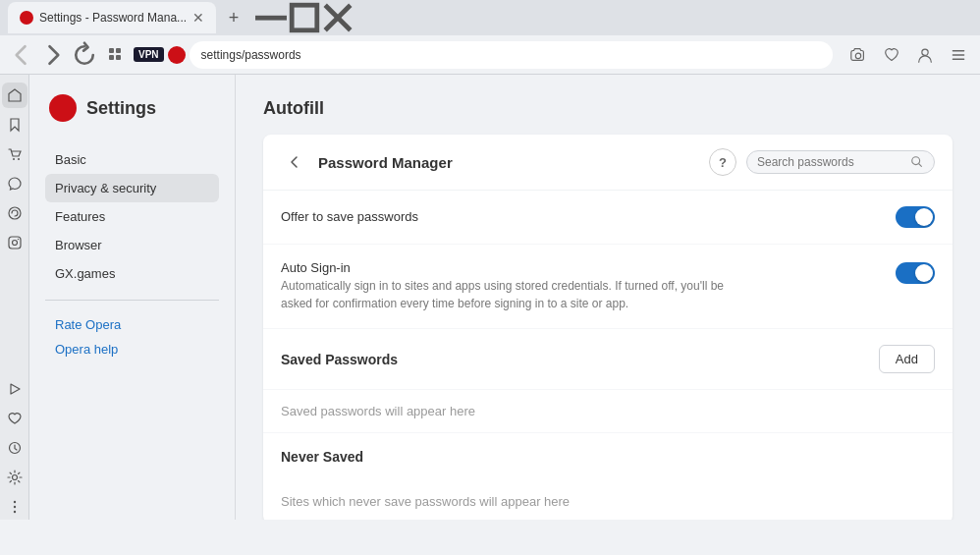 The height and width of the screenshot is (555, 980). I want to click on search-passwords-icon, so click(917, 162).